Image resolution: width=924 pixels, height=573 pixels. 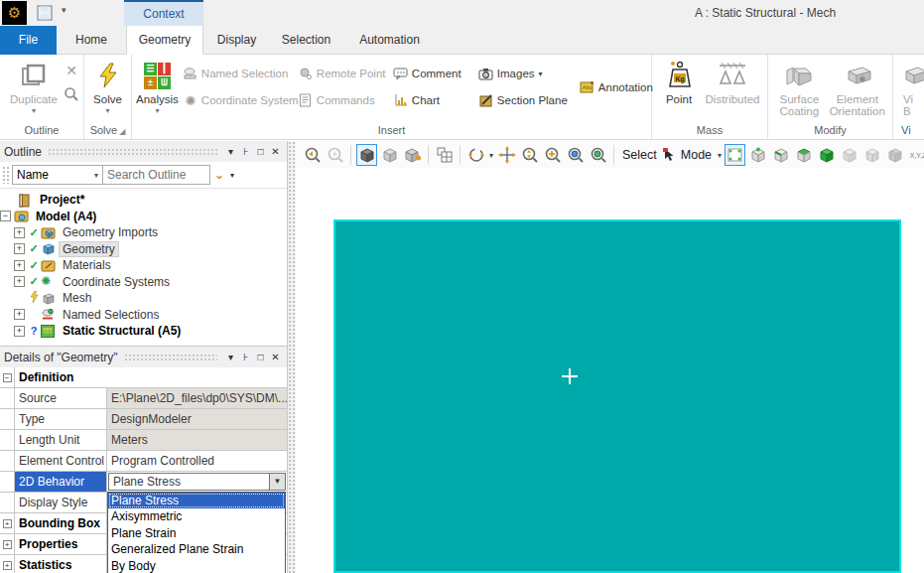 What do you see at coordinates (20, 232) in the screenshot?
I see `geometry-imports-expand-box: +` at bounding box center [20, 232].